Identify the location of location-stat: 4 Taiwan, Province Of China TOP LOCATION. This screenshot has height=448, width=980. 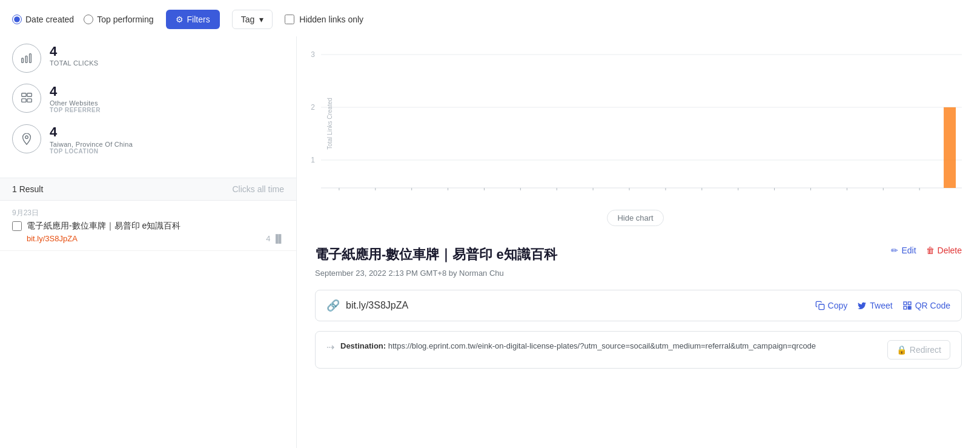
(148, 139).